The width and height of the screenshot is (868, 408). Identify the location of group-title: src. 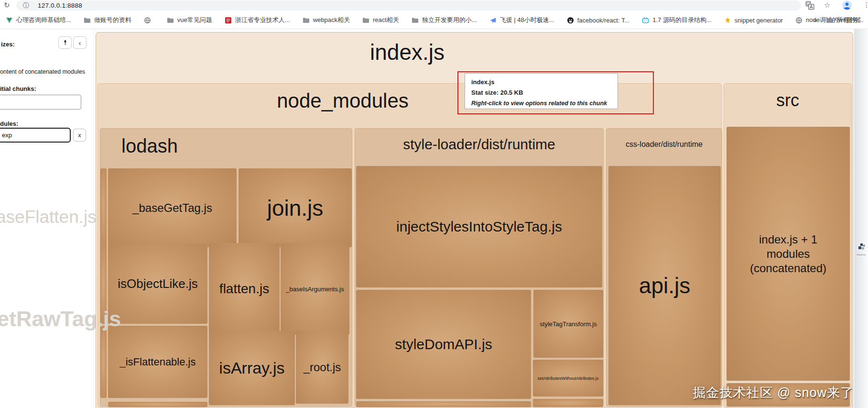
(788, 100).